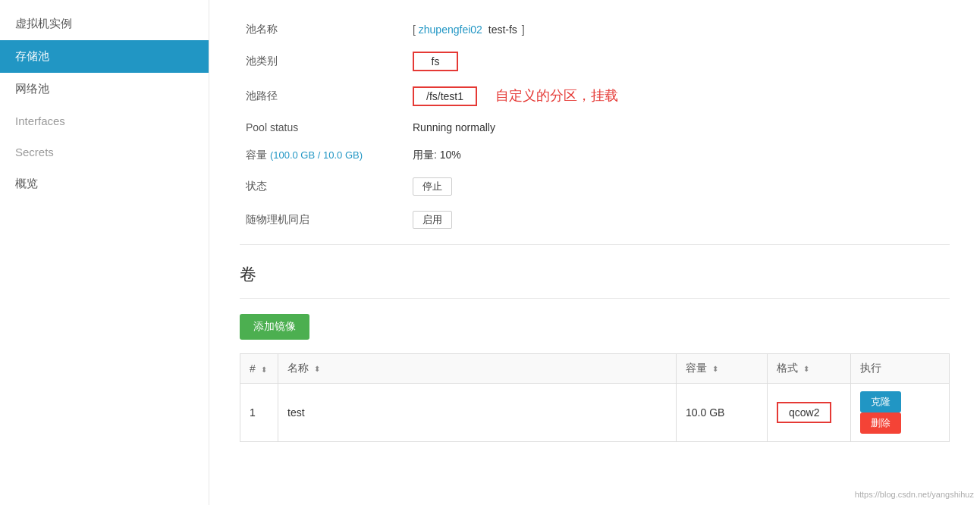  I want to click on section-divider, so click(595, 244).